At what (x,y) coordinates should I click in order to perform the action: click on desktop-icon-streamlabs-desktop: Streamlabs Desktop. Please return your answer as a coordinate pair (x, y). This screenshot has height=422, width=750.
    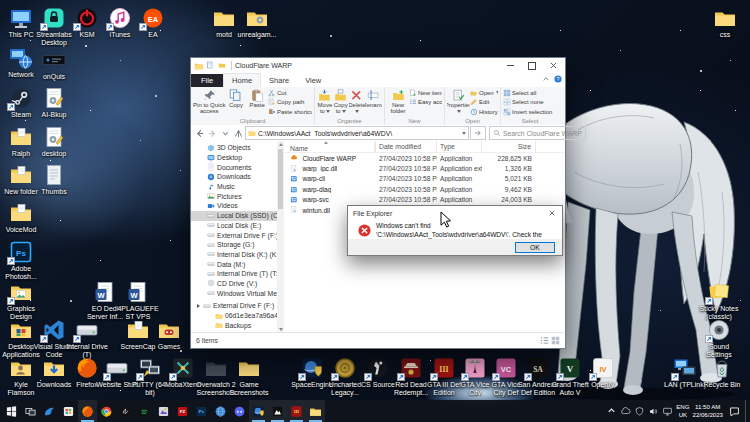
    Looking at the image, I should click on (54, 26).